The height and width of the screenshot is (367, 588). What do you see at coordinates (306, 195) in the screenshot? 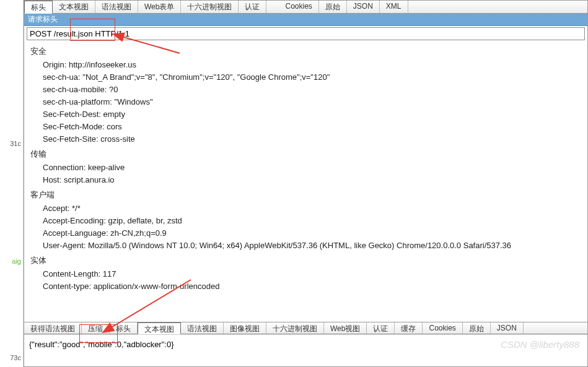
I see `section-heading: 客户端` at bounding box center [306, 195].